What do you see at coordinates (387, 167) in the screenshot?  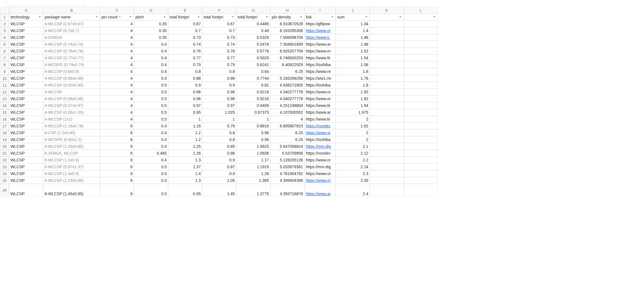 I see `cell-K23` at bounding box center [387, 167].